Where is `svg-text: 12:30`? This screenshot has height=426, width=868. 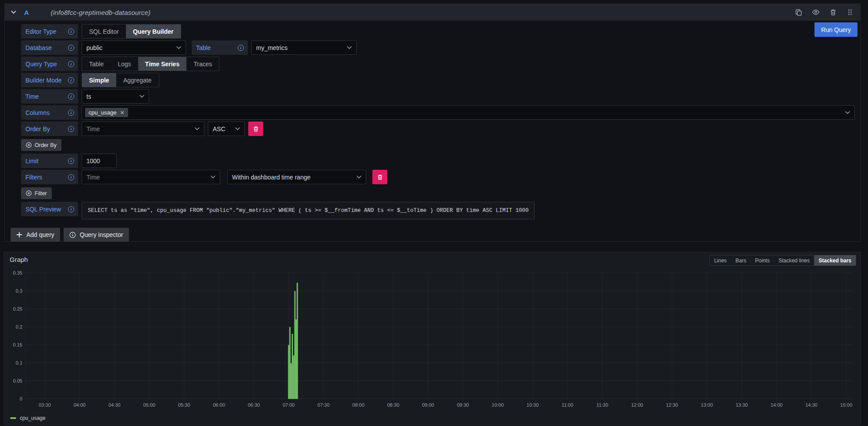
svg-text: 12:30 is located at coordinates (672, 405).